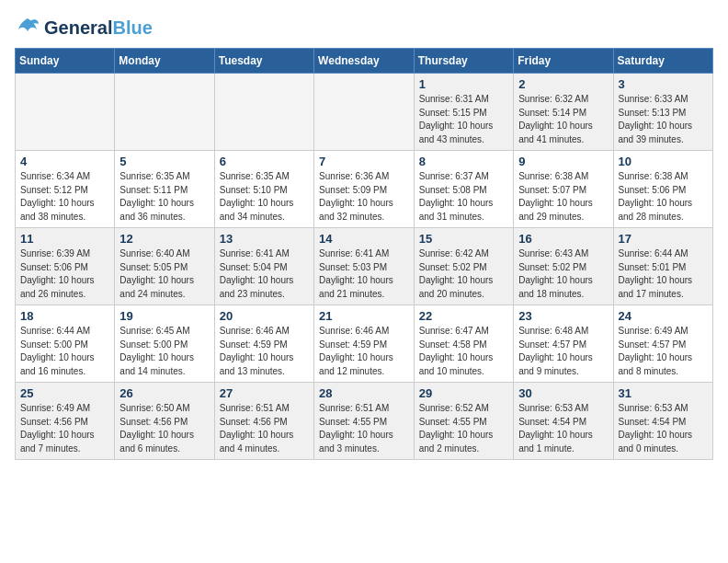  I want to click on calendar-week-4: 18Sunrise: 6:44 AMSunset: 5:00 PMDayligh…, so click(364, 344).